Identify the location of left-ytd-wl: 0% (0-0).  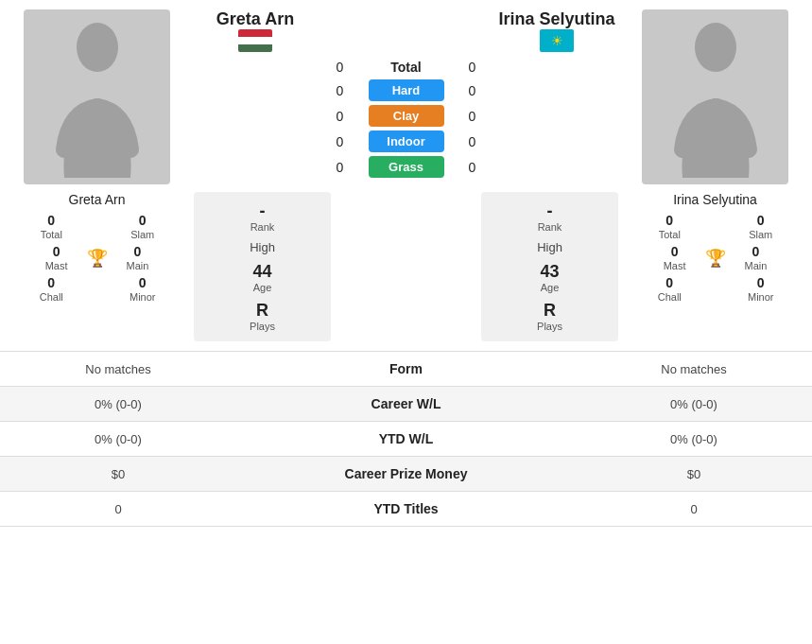
(118, 439).